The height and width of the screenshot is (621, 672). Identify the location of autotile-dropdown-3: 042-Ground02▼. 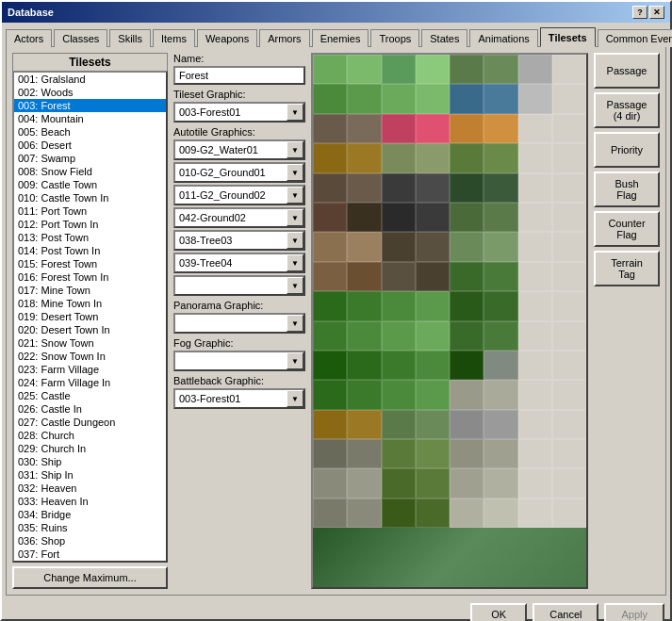
(239, 218).